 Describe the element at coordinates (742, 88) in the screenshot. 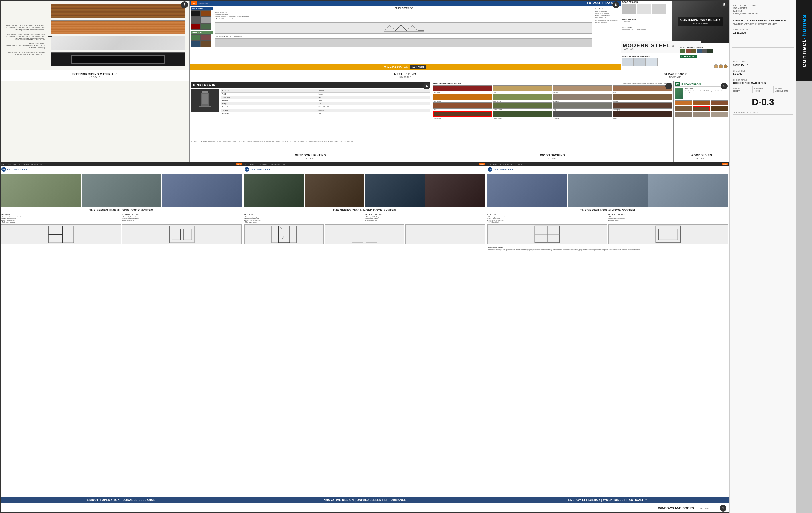

I see `sheet-col-label: SHEET` at that location.